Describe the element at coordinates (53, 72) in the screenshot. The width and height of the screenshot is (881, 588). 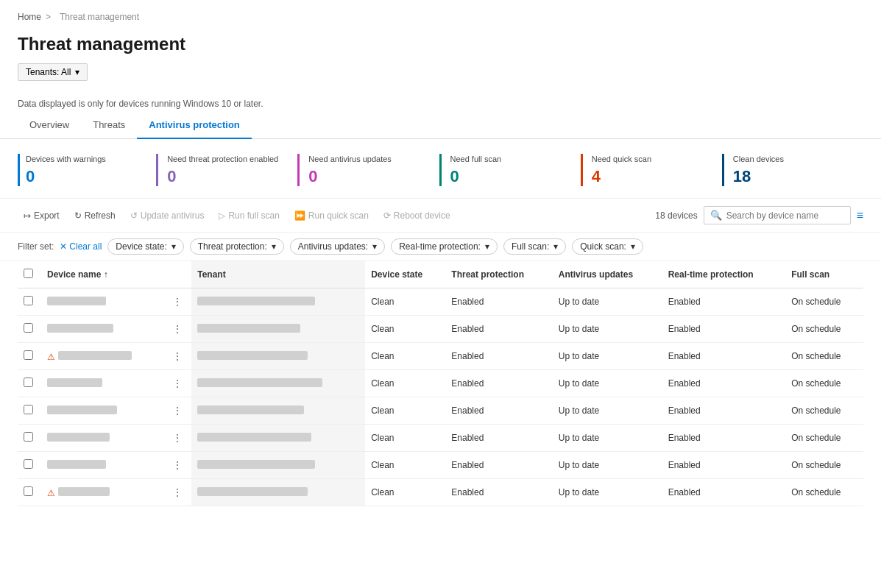
I see `tenant-selector: Tenants: All ▾` at that location.